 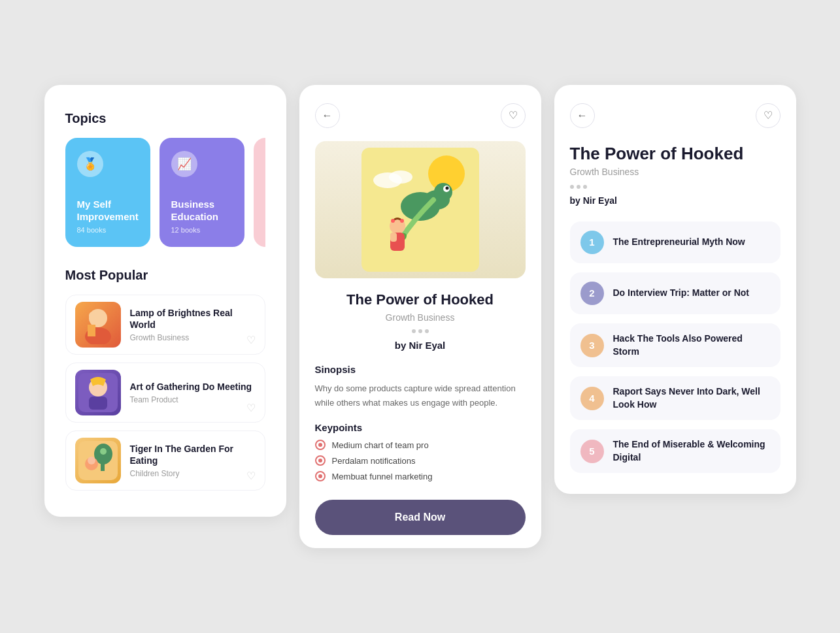 What do you see at coordinates (513, 116) in the screenshot?
I see `heart-button: ♡` at bounding box center [513, 116].